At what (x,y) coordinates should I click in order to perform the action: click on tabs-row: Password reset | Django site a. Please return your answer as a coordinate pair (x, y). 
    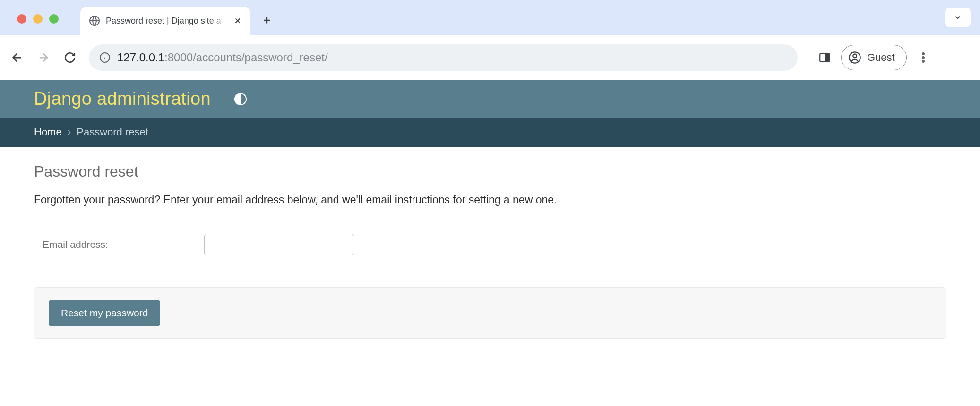
    Looking at the image, I should click on (176, 17).